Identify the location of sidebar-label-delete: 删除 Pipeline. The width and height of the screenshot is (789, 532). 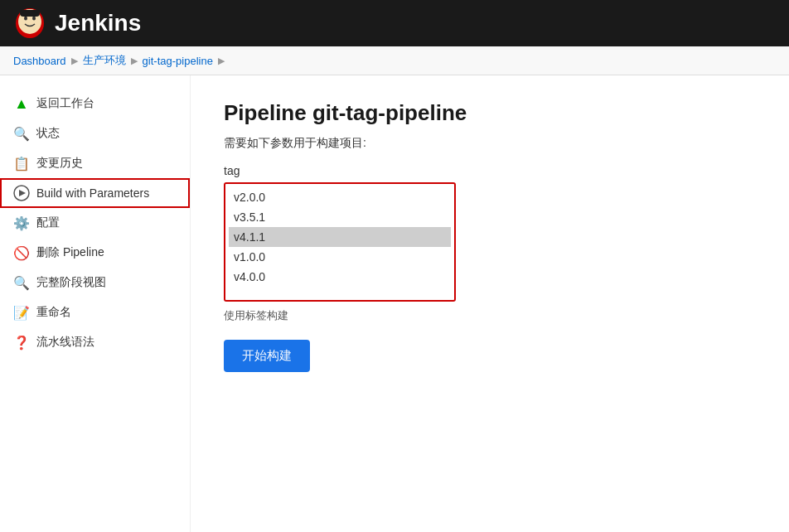
(70, 253).